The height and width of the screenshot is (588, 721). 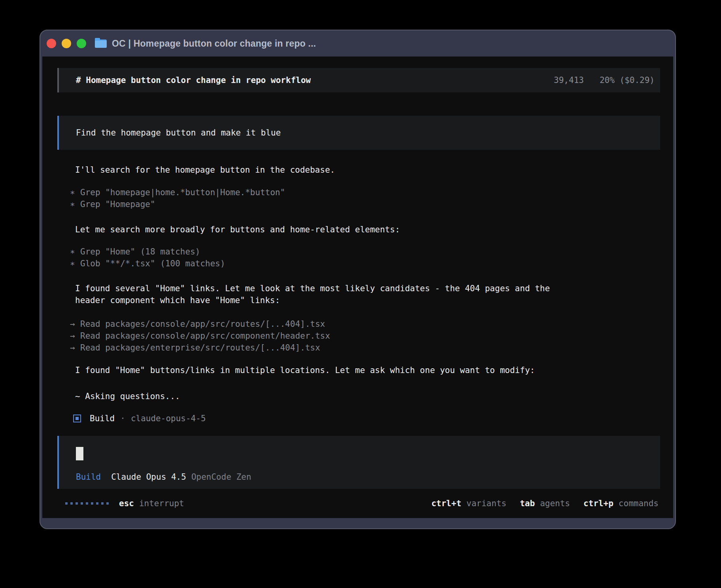 I want to click on agent-status-row: Build · claude-opus-4-5, so click(x=140, y=418).